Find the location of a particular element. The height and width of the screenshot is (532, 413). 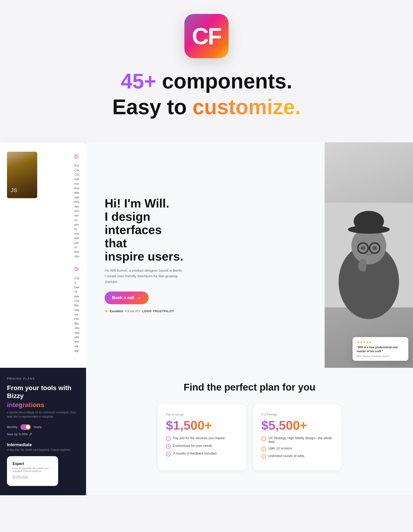

expert-title: Expert is located at coordinates (33, 464).